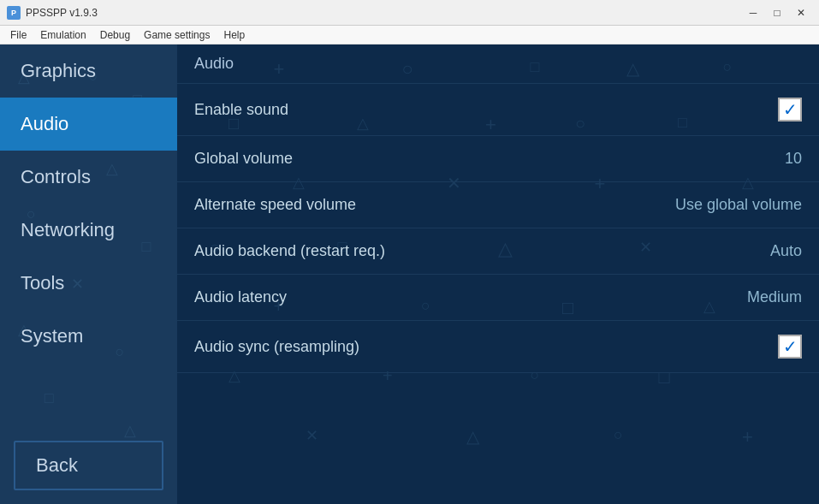  Describe the element at coordinates (409, 13) in the screenshot. I see `title-bar: P PPSSPP v1.9.3 ─ □ ✕` at that location.